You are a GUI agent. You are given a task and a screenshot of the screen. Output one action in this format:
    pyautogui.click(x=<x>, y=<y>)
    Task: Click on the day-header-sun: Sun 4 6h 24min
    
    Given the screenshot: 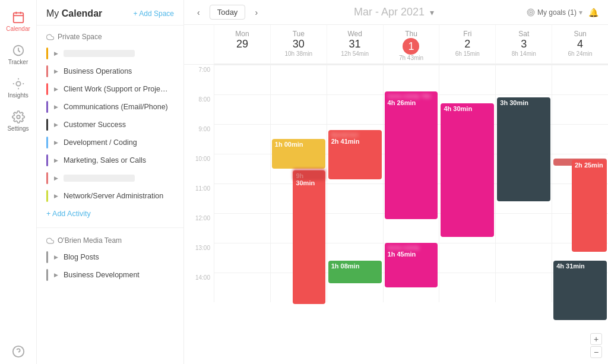 What is the action you would take?
    pyautogui.click(x=580, y=45)
    